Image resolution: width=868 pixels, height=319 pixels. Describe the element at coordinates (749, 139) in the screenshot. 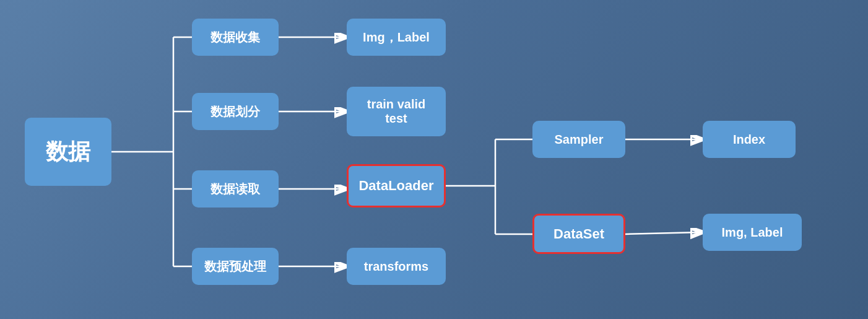

I see `index-node: Index` at that location.